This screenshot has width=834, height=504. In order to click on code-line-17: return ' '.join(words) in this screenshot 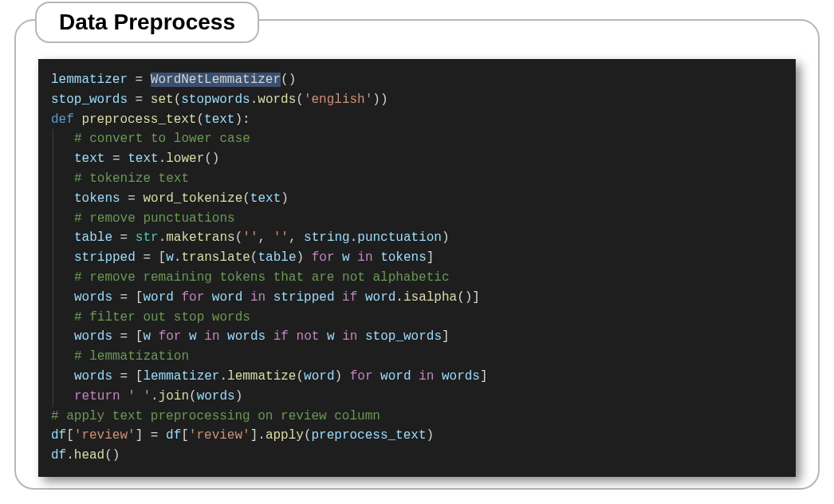, I will do `click(148, 397)`.